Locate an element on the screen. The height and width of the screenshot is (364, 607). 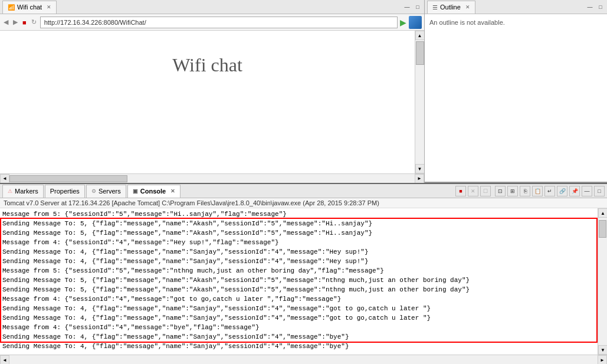
server-info: Tomcat v7.0 Server at 172.16.34.226 [Apa… is located at coordinates (303, 203).